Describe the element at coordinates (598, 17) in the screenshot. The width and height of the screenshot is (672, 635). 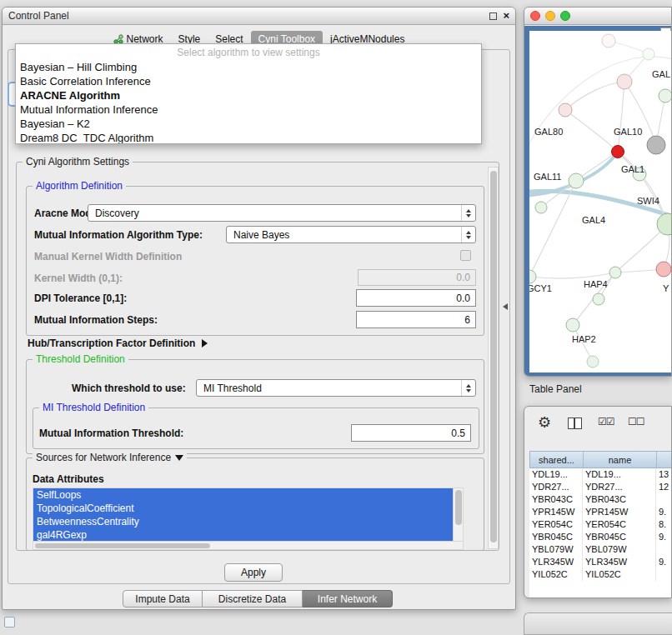
I see `network-window-titlebar` at that location.